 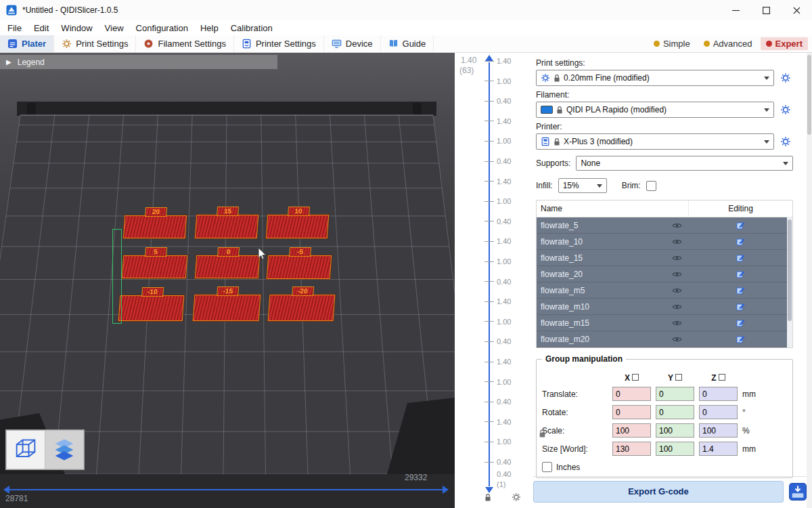 What do you see at coordinates (41, 28) in the screenshot?
I see `menu-item-edit: Edit` at bounding box center [41, 28].